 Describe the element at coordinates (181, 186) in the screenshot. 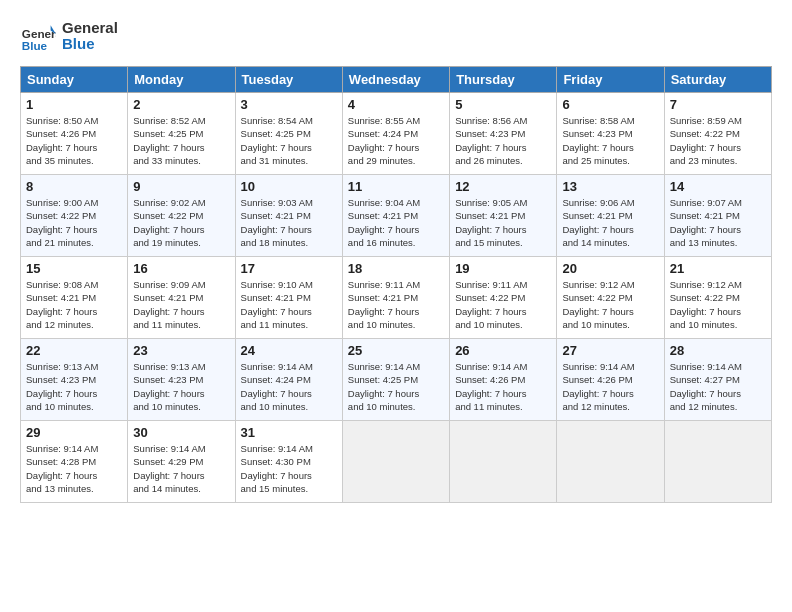

I see `day-number: 9` at that location.